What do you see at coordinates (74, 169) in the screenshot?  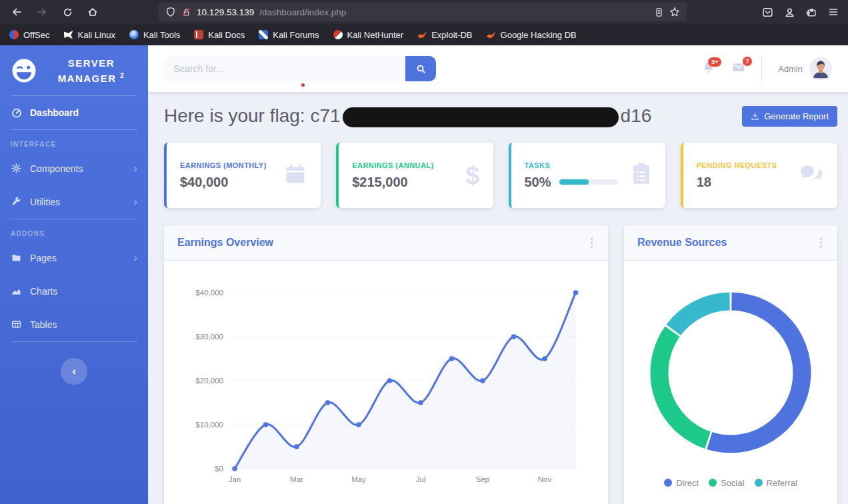 I see `sidebar-item-components: Components ›` at bounding box center [74, 169].